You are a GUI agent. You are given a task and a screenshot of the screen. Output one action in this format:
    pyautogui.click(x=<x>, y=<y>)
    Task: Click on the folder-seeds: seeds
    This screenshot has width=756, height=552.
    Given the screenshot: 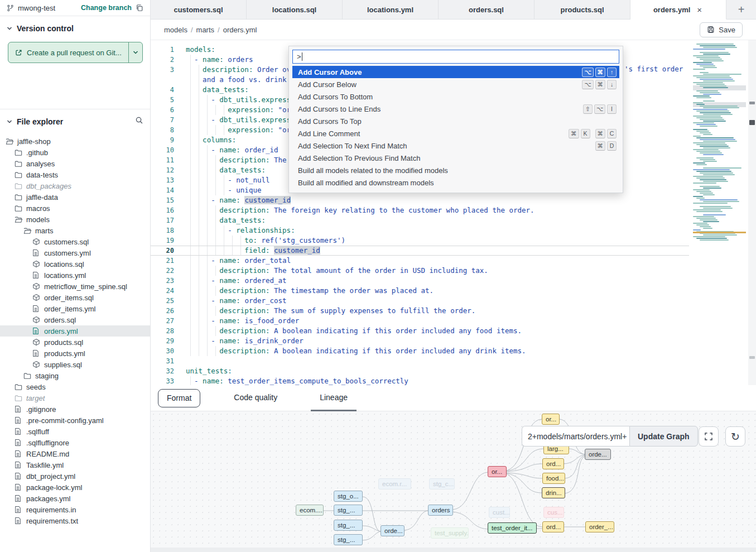 What is the action you would take?
    pyautogui.click(x=75, y=387)
    